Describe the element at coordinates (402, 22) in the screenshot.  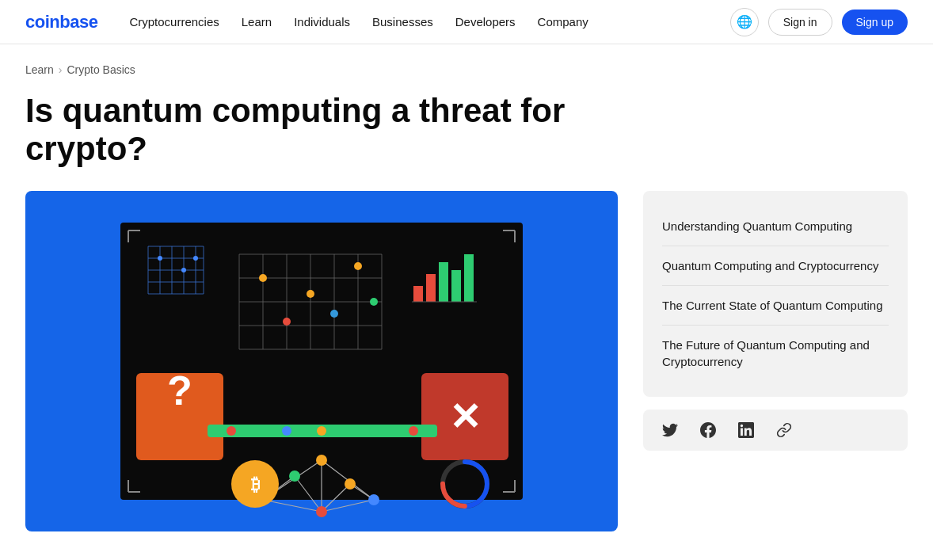
I see `nav-businesses: Businesses` at that location.